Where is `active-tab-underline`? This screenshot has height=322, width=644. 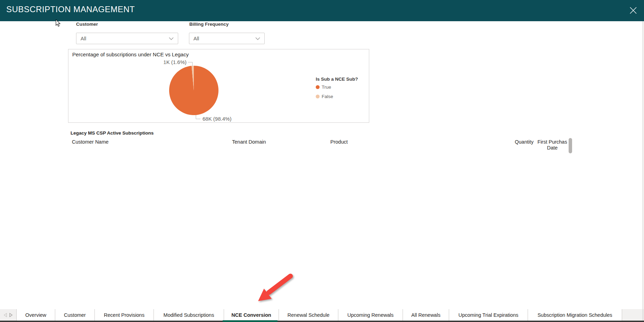 active-tab-underline is located at coordinates (250, 321).